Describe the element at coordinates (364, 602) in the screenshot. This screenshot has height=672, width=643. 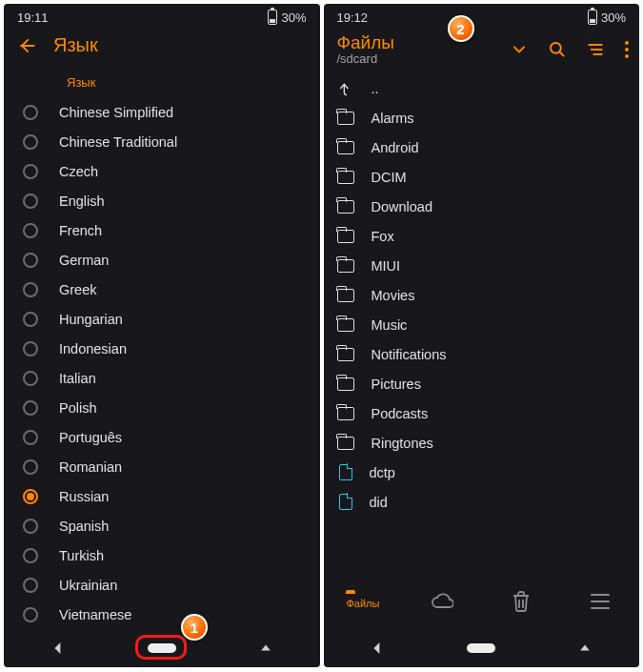
I see `tab-files: Файлы` at that location.